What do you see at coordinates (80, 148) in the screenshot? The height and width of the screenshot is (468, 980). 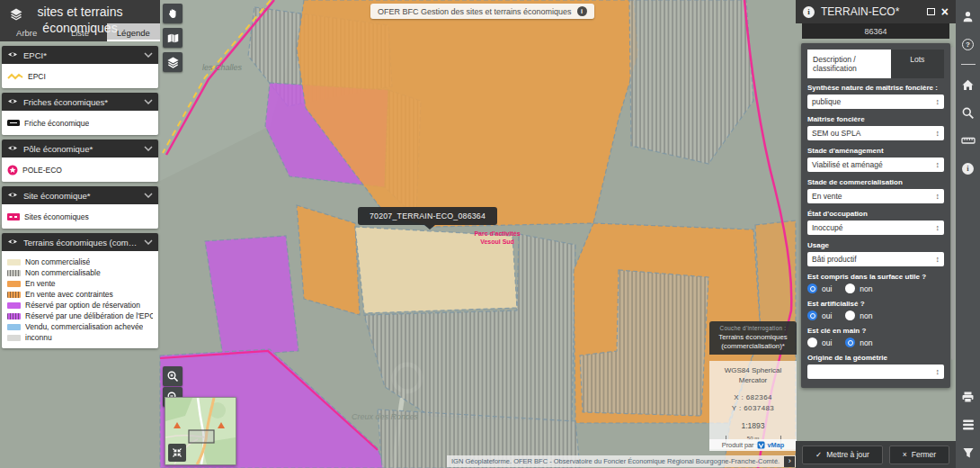 I see `legend-section-header: Pôle économique*` at bounding box center [80, 148].